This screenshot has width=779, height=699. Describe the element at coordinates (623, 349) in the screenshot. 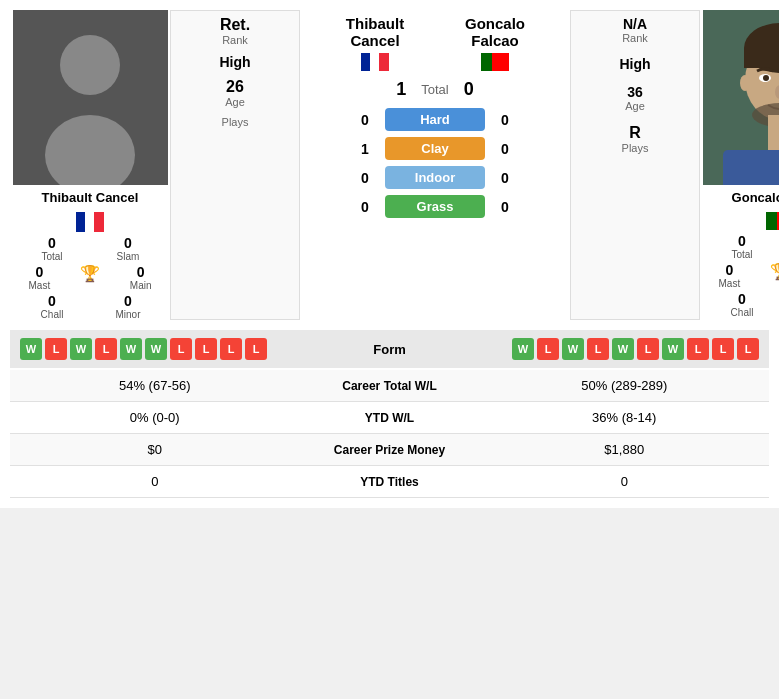

I see `form-p2-5: W` at that location.